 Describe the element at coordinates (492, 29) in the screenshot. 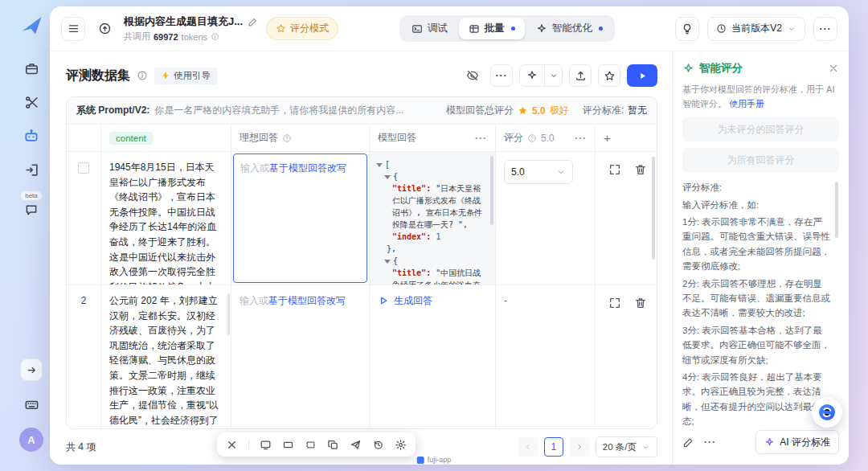

I see `tab-batch: 批量` at that location.